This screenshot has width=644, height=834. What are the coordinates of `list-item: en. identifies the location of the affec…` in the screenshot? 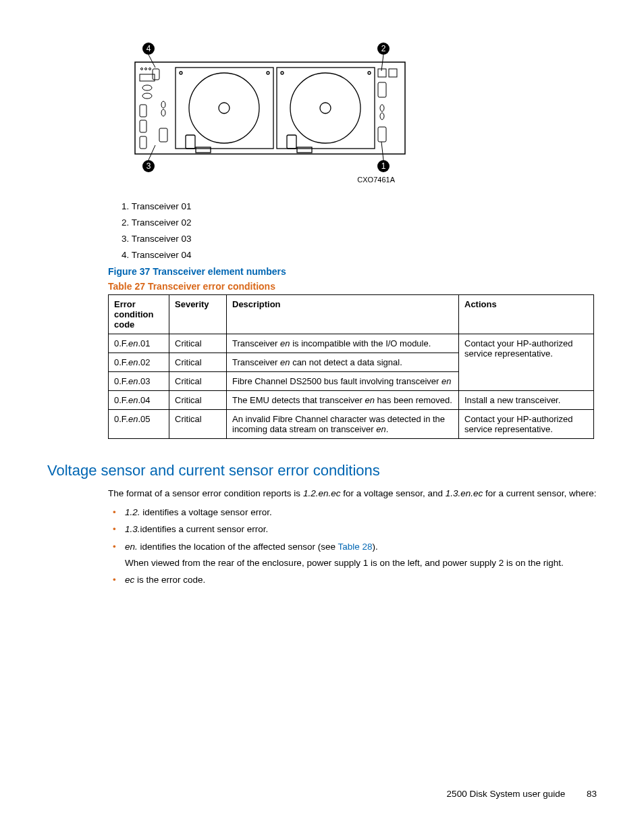 It's located at (360, 555).